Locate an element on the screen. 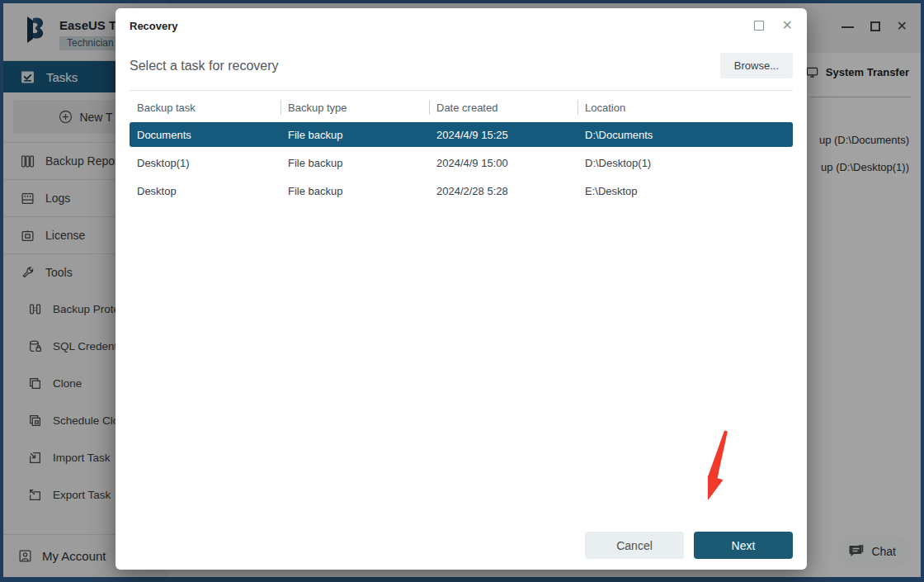 This screenshot has height=582, width=924. column-header-date-created: Date created is located at coordinates (503, 107).